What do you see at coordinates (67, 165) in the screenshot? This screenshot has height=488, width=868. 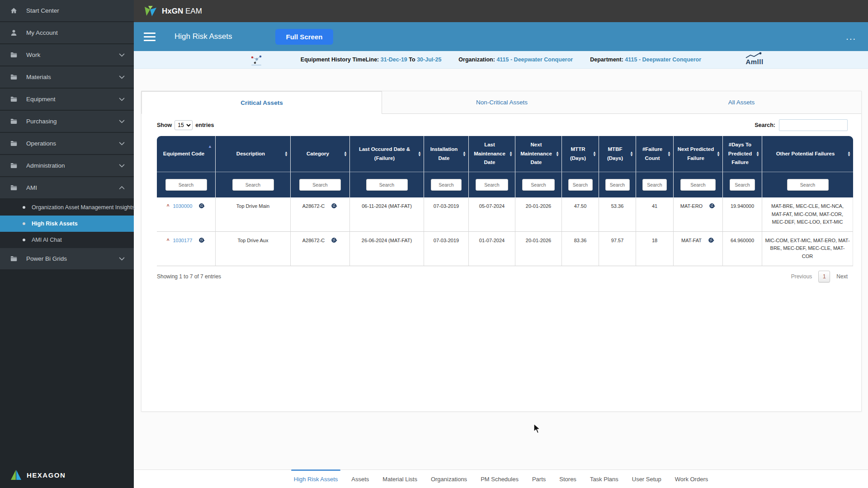 I see `sidebar-item-administration: Administration` at bounding box center [67, 165].